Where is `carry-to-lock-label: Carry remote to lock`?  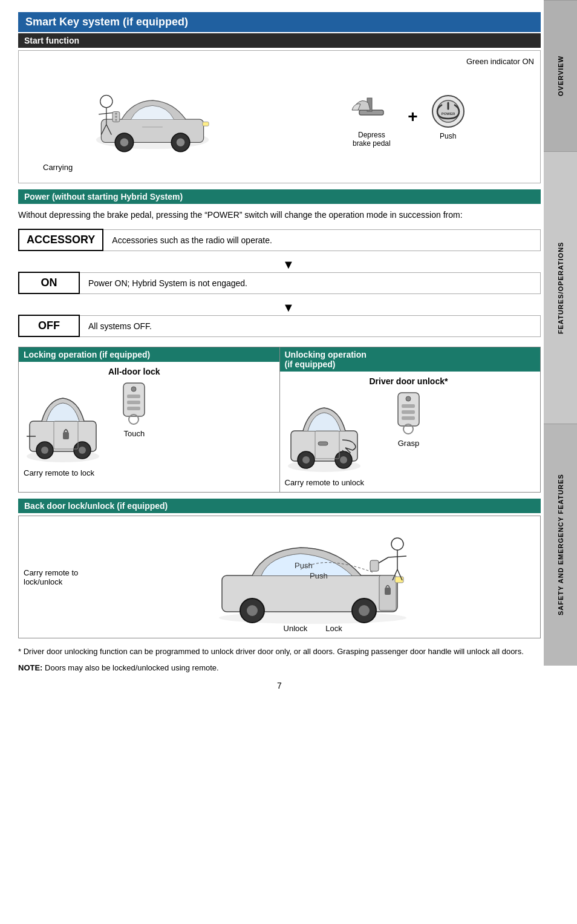
carry-to-lock-label: Carry remote to lock is located at coordinates (149, 473).